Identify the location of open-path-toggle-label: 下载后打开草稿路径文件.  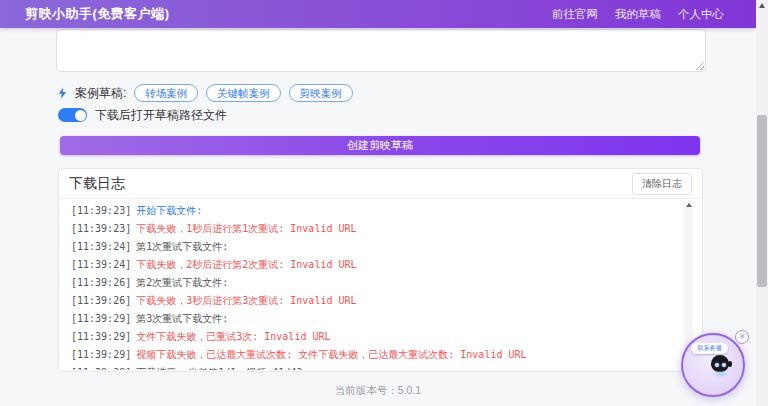
(161, 116).